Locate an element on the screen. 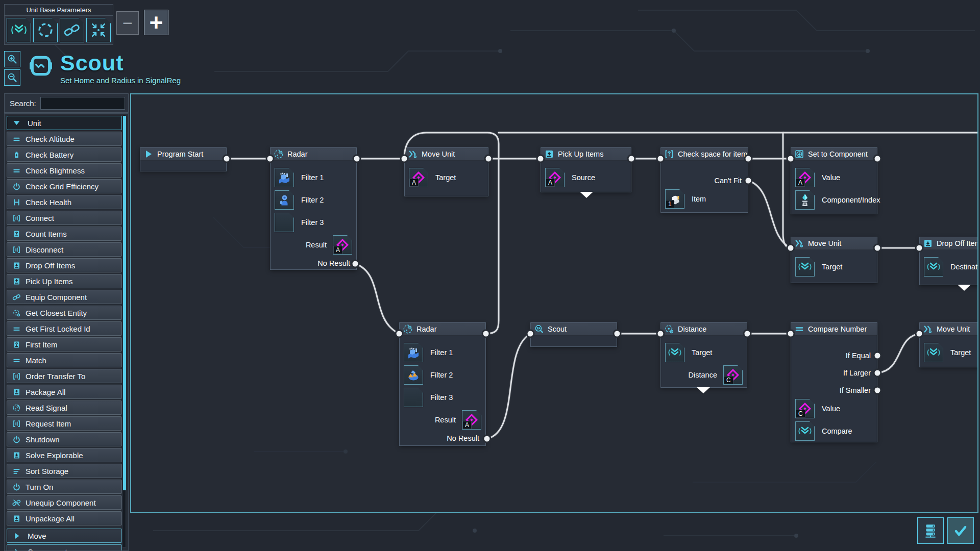  node-check-space: Check space for itemCan't Fit1Item is located at coordinates (704, 180).